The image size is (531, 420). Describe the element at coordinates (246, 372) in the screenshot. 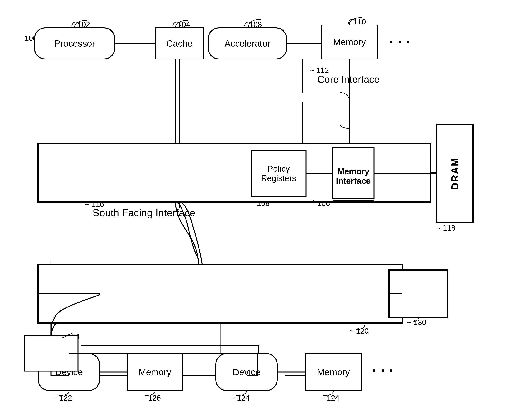

I see `device2-node: Device` at that location.